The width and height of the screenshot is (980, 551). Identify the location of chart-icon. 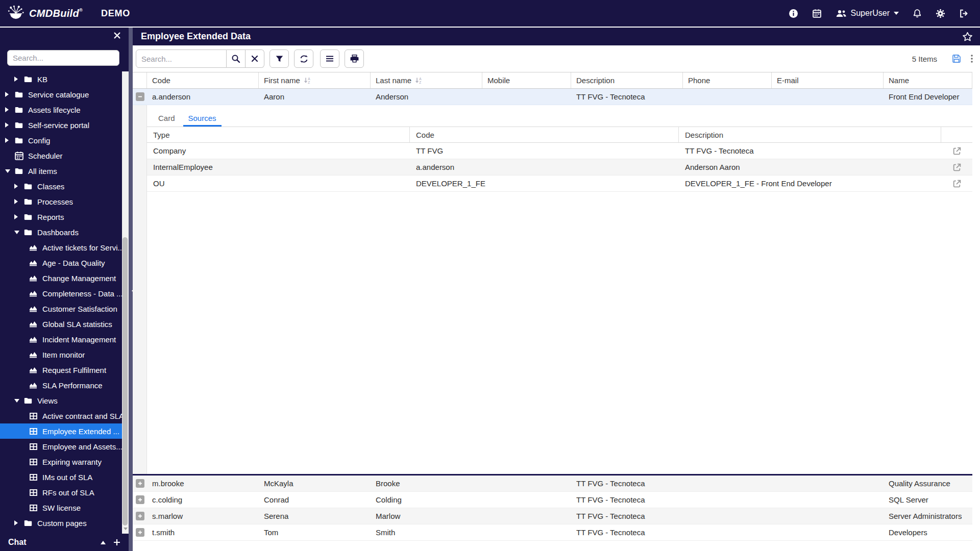
(33, 339).